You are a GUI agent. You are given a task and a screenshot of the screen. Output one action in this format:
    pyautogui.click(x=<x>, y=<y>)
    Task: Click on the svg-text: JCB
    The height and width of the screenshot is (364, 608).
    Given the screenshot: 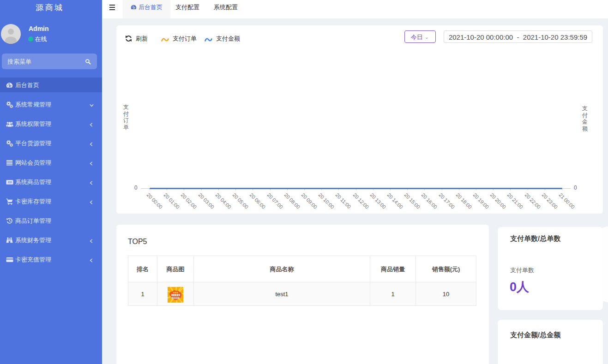 What is the action you would take?
    pyautogui.click(x=10, y=183)
    